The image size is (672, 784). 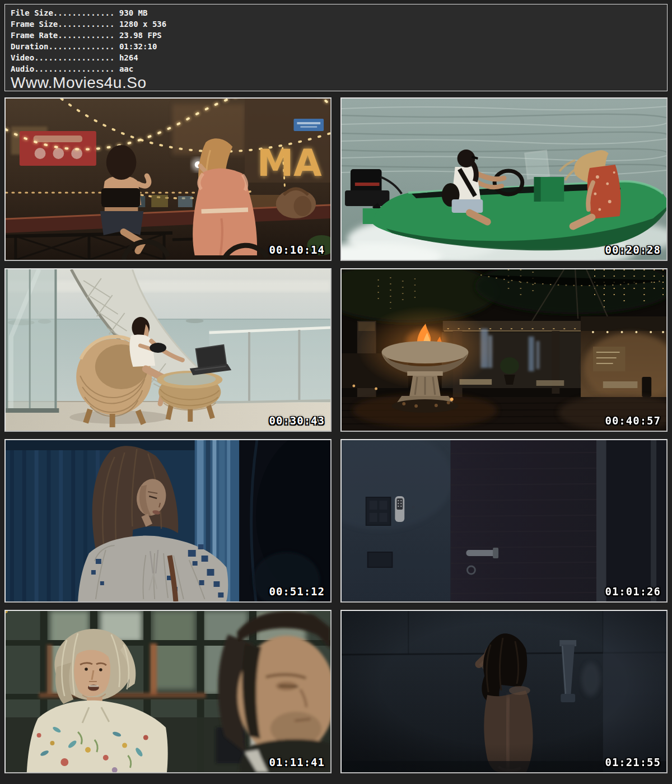 What do you see at coordinates (138, 35) in the screenshot?
I see `frame-rate-value: 23.98 FPS` at bounding box center [138, 35].